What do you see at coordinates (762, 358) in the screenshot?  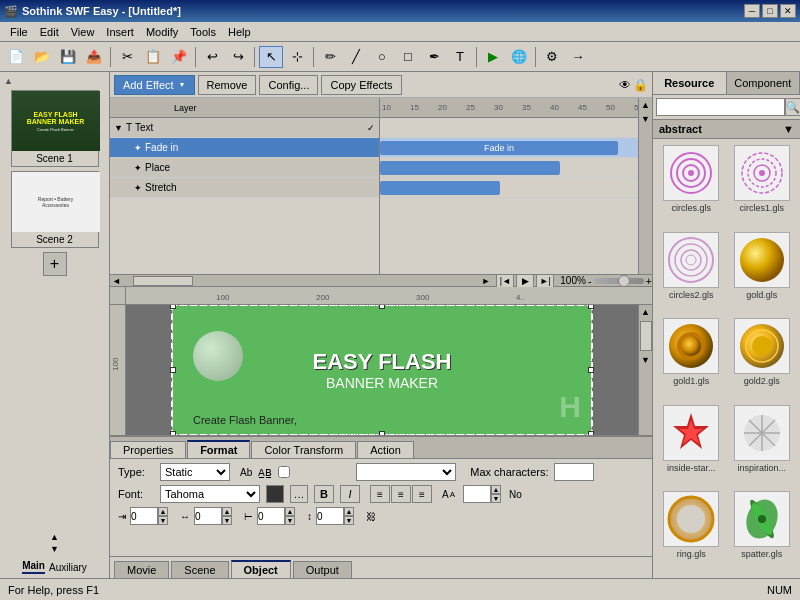 I see `rp-item-gold2: gold2.gls` at bounding box center [762, 358].